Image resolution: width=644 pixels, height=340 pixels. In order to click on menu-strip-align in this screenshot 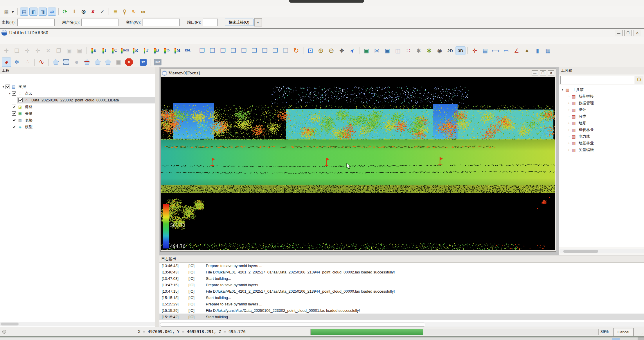, I will do `click(11, 41)`.